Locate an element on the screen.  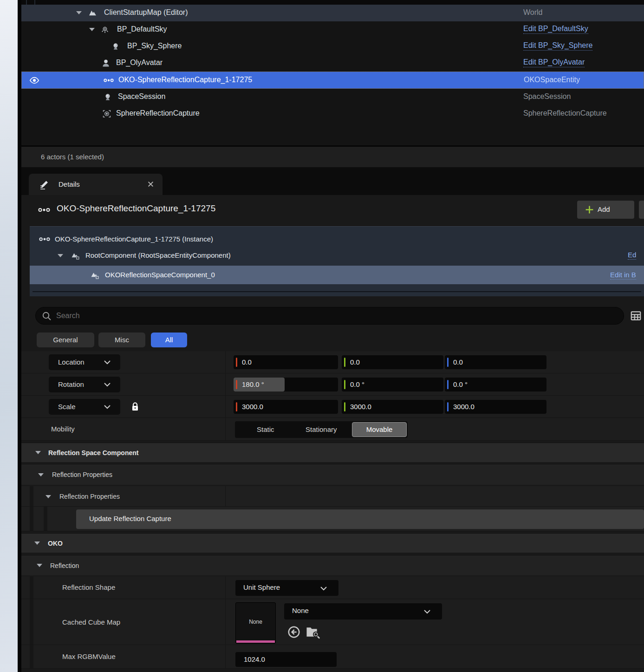
mobility-static: Static is located at coordinates (266, 429).